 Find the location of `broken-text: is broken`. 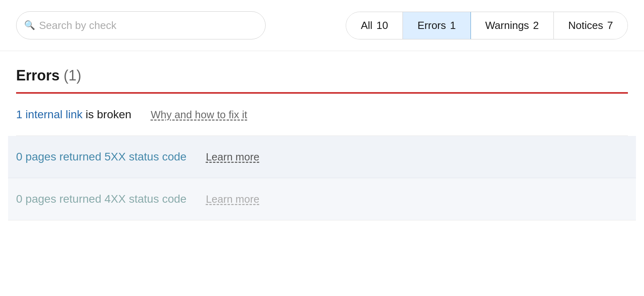

broken-text: is broken is located at coordinates (107, 114).